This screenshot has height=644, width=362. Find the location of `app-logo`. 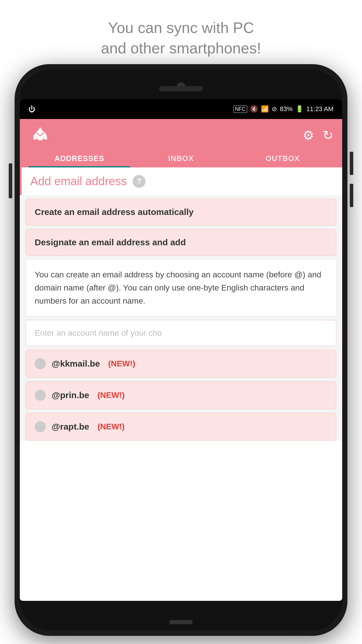

app-logo is located at coordinates (40, 135).